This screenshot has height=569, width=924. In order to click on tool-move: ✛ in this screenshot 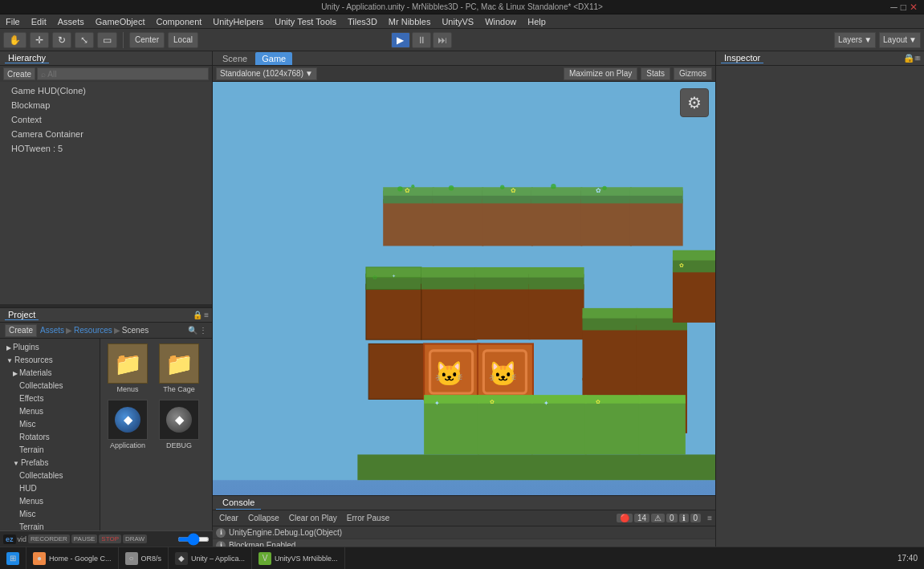, I will do `click(39, 40)`.